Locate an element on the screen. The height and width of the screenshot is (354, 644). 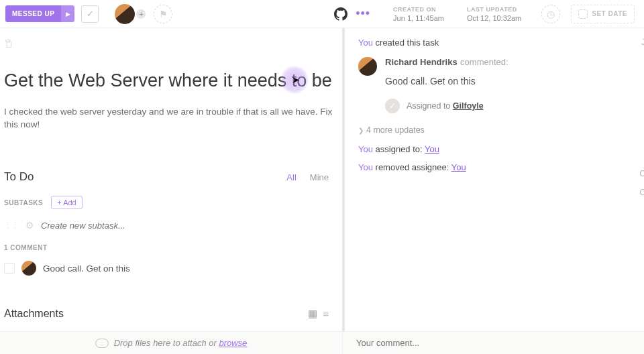
attachments-header: Attachments ▦ ≡ is located at coordinates (170, 314).